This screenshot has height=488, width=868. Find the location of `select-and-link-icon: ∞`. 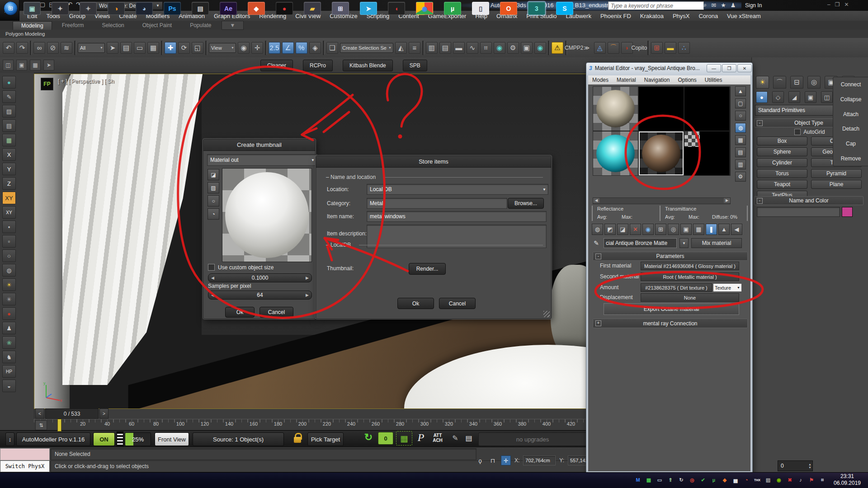

select-and-link-icon: ∞ is located at coordinates (39, 48).